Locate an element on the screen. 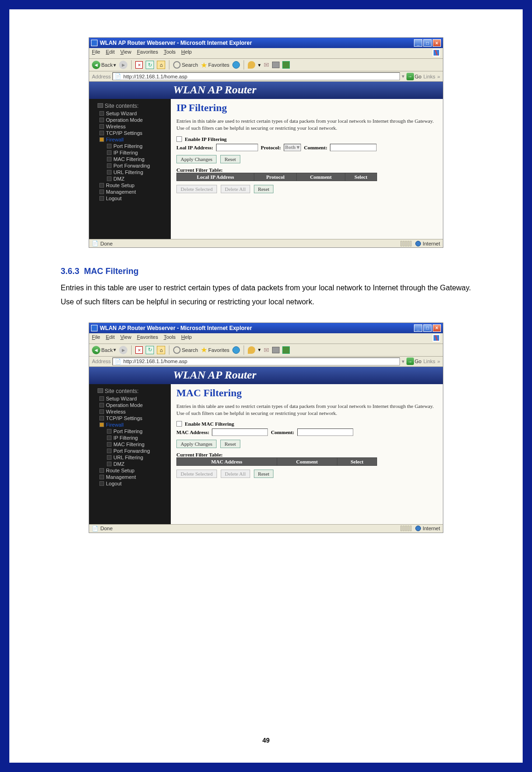 The width and height of the screenshot is (532, 772). separator is located at coordinates (169, 350).